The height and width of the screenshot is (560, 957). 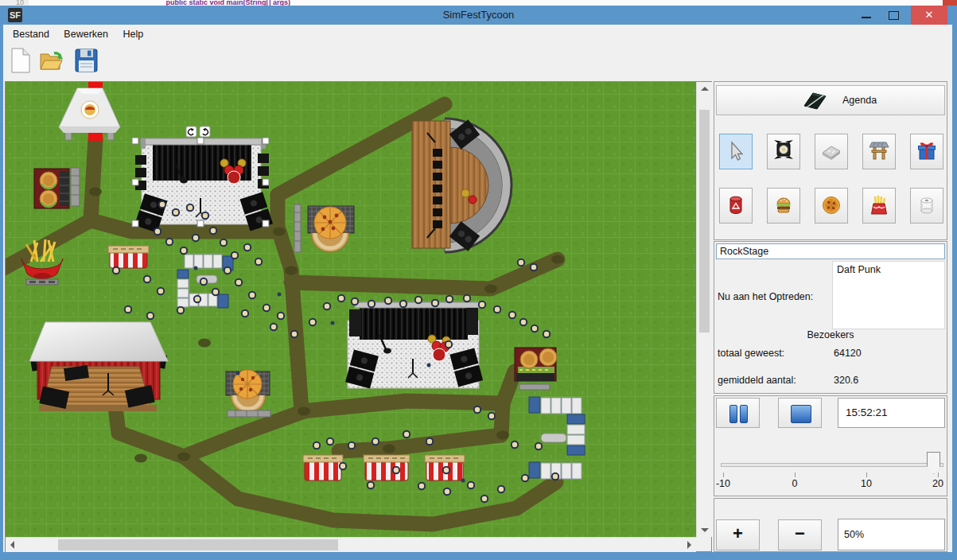 What do you see at coordinates (891, 413) in the screenshot?
I see `clock-display: 15:52:21` at bounding box center [891, 413].